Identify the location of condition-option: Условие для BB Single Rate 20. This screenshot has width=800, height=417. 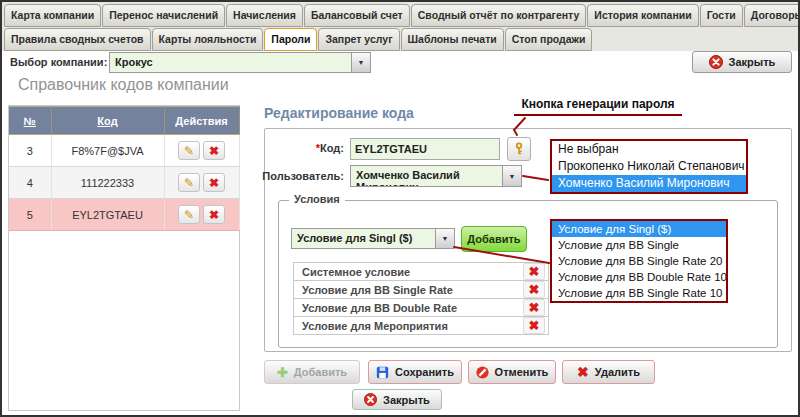
(639, 261).